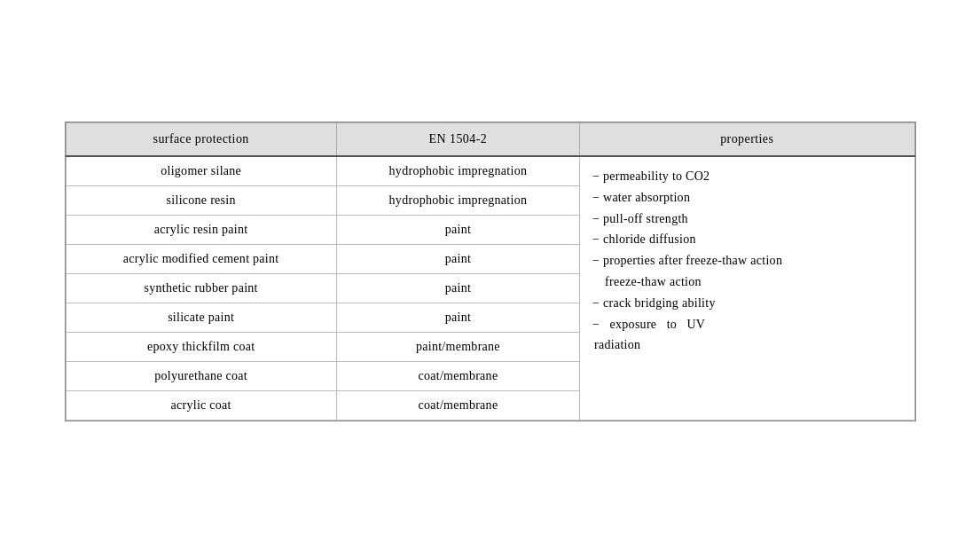 The height and width of the screenshot is (543, 980). What do you see at coordinates (747, 345) in the screenshot?
I see `prop-item-9: radiation` at bounding box center [747, 345].